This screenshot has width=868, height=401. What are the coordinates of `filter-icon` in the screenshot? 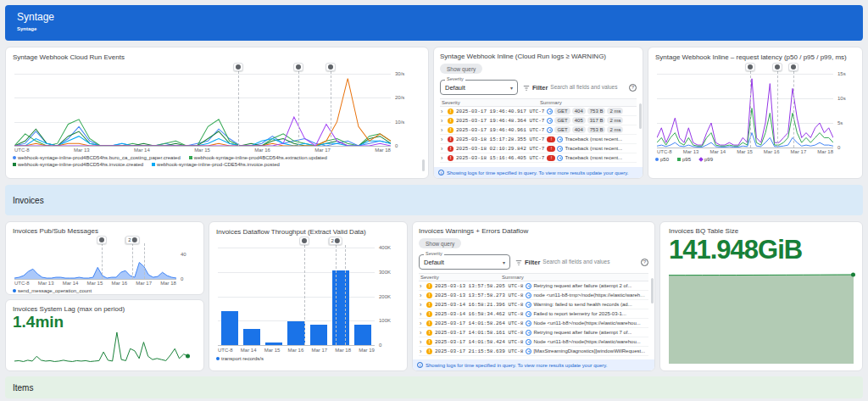 It's located at (519, 262).